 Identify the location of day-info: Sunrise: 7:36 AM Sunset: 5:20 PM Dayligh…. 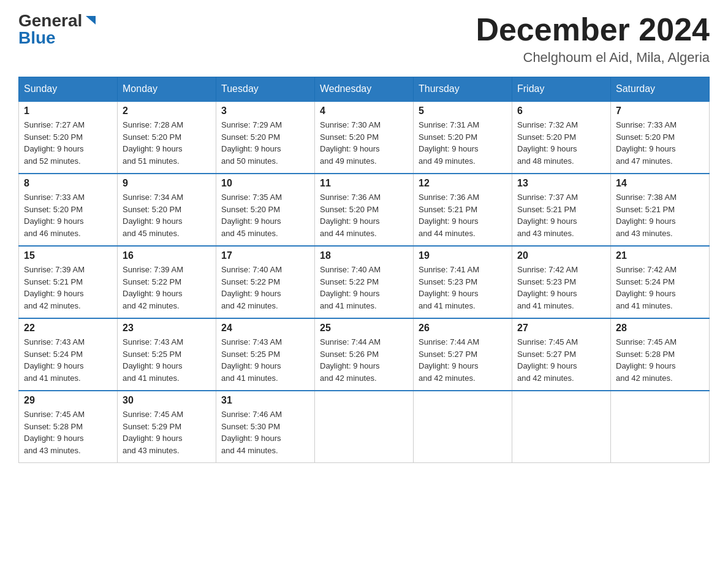
(364, 215).